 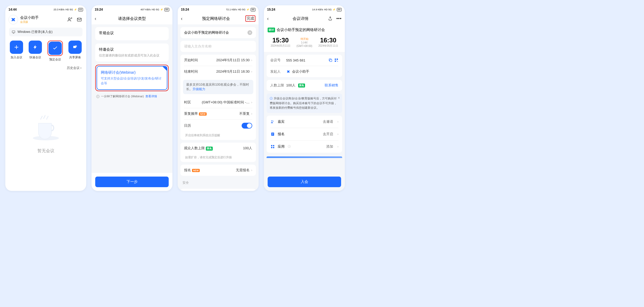 I want to click on row-apps: 应用 ⓘ 添加›, so click(x=304, y=147).